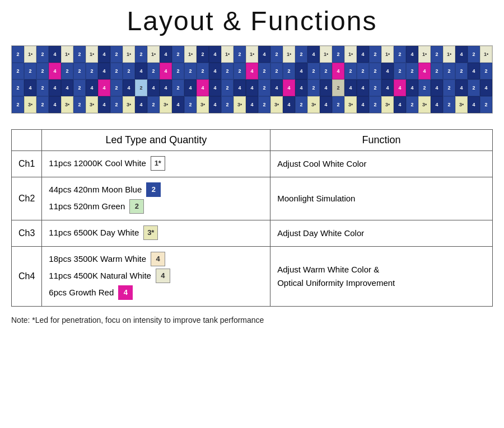 The height and width of the screenshot is (428, 504). Describe the element at coordinates (156, 140) in the screenshot. I see `table-header-led-type: Led Type and Quantity` at that location.